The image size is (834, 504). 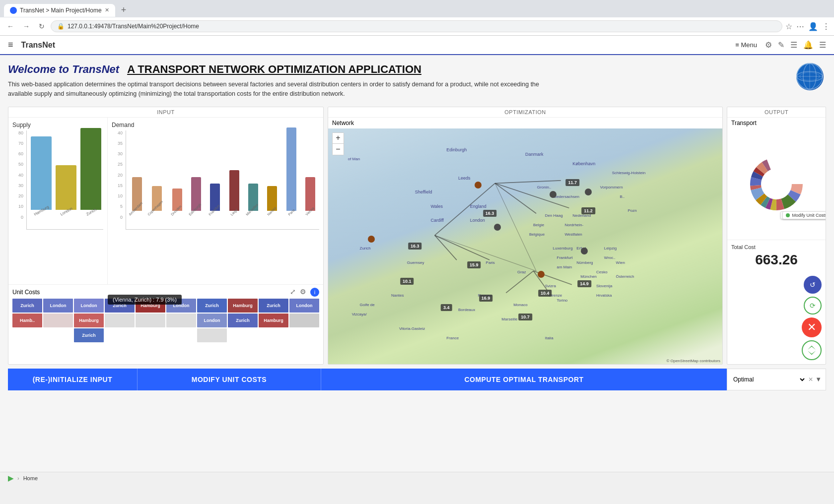 I want to click on heatmap-col-9: Zurich Hamburg, so click(x=274, y=320).